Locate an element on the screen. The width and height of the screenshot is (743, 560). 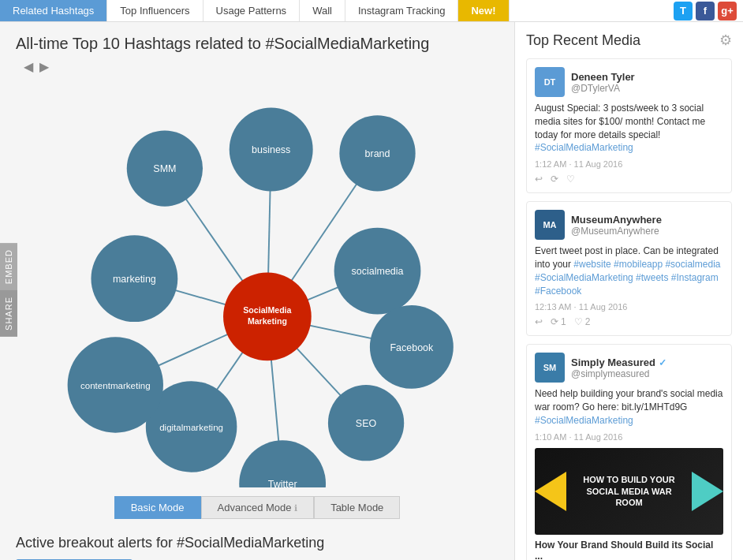
like-action: ♡ 2 is located at coordinates (582, 322).